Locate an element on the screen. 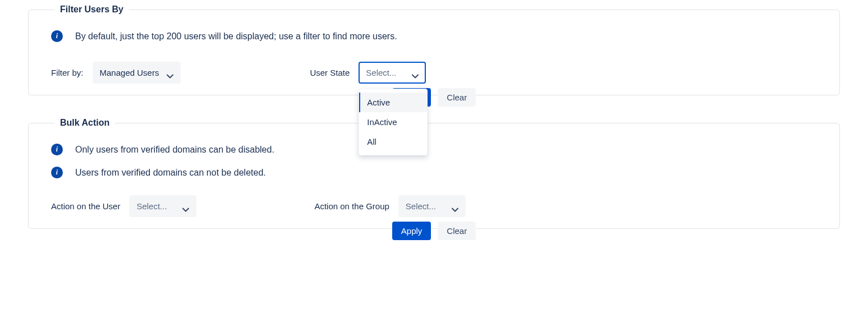 The image size is (868, 331). action-user-placeholder: Select... is located at coordinates (151, 206).